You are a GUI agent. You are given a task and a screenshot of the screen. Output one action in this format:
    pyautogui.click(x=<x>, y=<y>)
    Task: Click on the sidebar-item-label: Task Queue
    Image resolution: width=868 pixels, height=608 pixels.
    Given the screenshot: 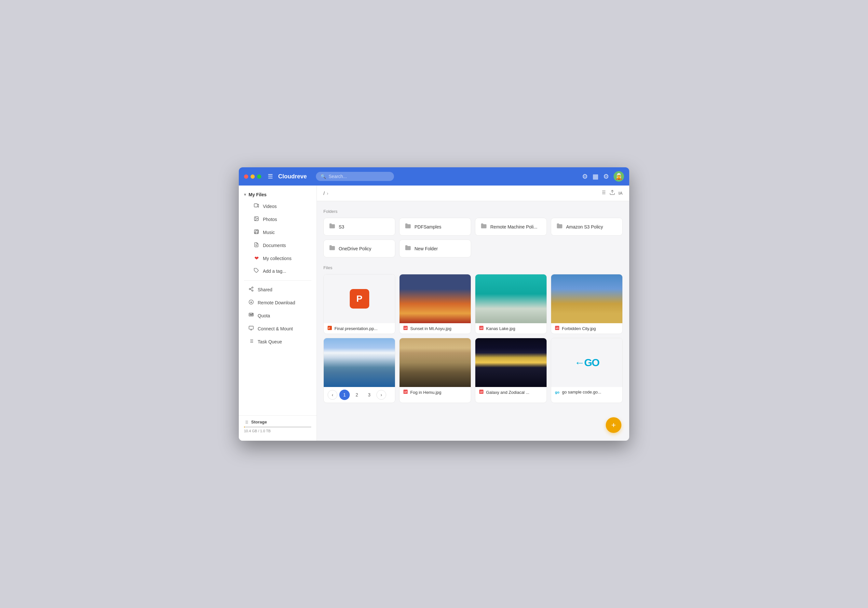 What is the action you would take?
    pyautogui.click(x=270, y=342)
    